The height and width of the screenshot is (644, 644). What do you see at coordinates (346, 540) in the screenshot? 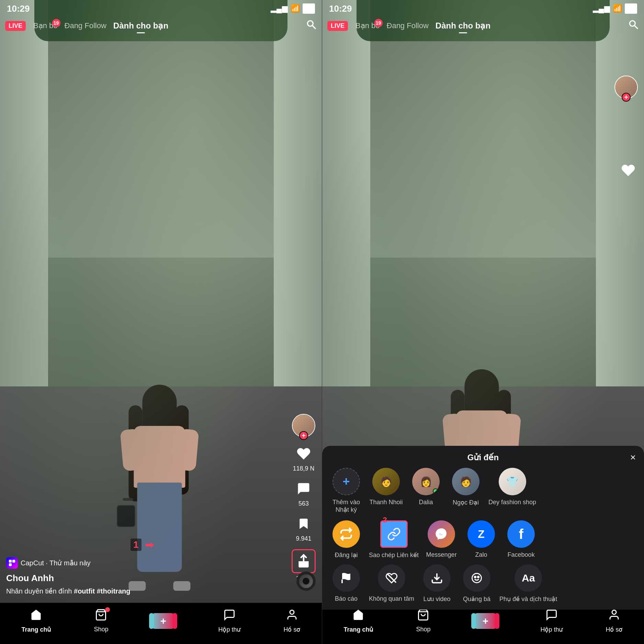
I see `share-action-repost: Đăng lại` at bounding box center [346, 540].